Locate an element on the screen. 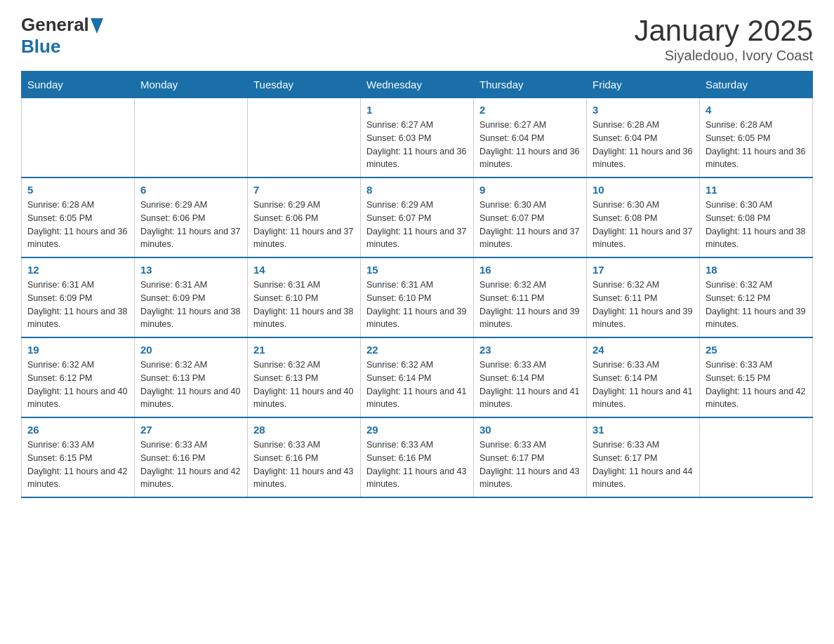 The width and height of the screenshot is (834, 644). logo-triangle-icon is located at coordinates (97, 26).